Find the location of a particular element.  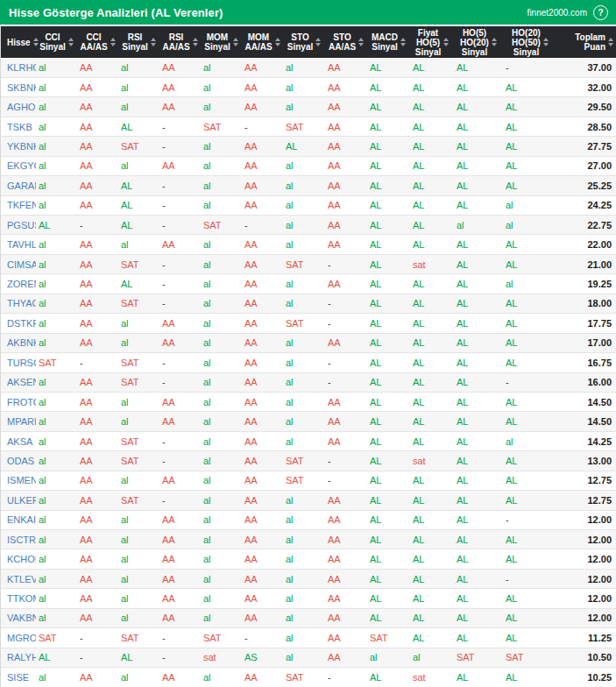

column-header-toplam-puan: ToplamPuan is located at coordinates (587, 42).